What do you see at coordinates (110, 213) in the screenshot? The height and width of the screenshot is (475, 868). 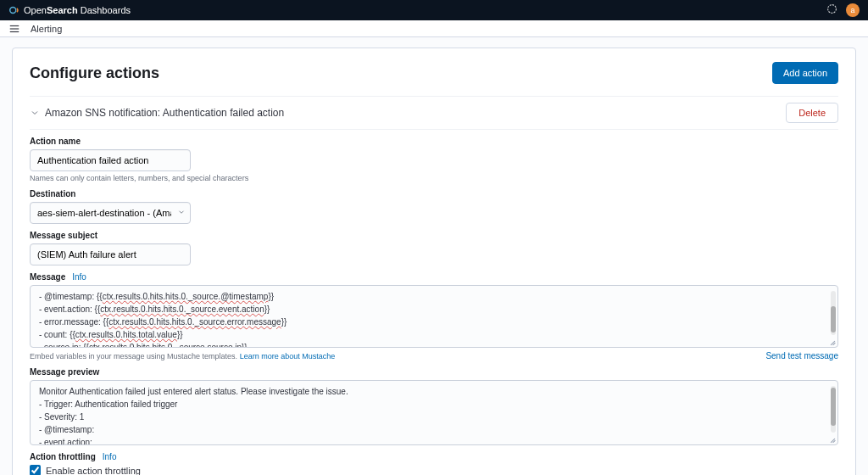 I see `destination-select: aes-siem-alert-destination - (Amazon SNS…` at bounding box center [110, 213].